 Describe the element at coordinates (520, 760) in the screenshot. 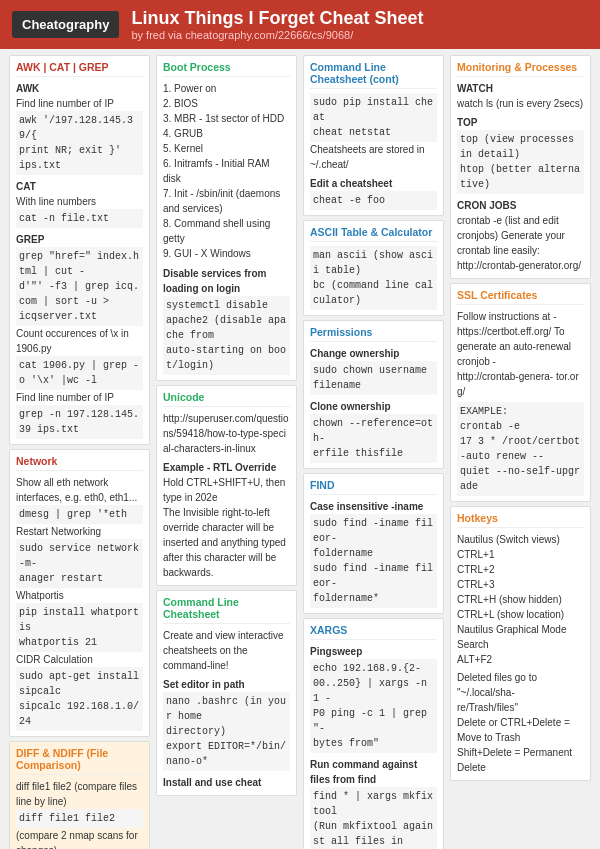

I see `hotkey-10: Shift+Delete = Permanent Delete` at that location.